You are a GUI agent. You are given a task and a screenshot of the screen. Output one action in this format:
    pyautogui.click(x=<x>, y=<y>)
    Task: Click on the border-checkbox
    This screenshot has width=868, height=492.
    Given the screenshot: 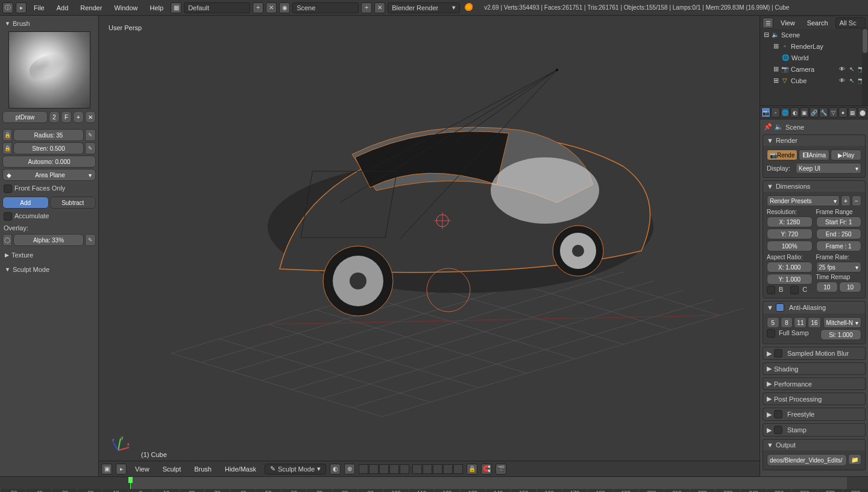 What is the action you would take?
    pyautogui.click(x=771, y=290)
    